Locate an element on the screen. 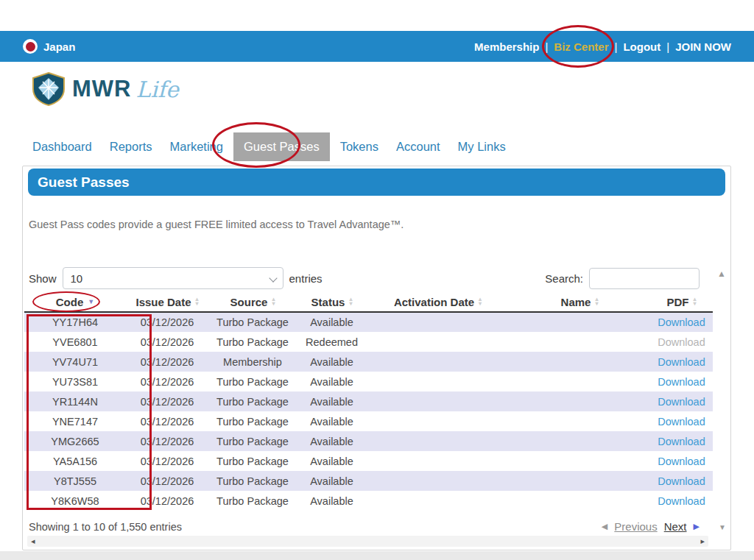 This screenshot has height=560, width=754. column-header-name: Name ▴▾ is located at coordinates (579, 302).